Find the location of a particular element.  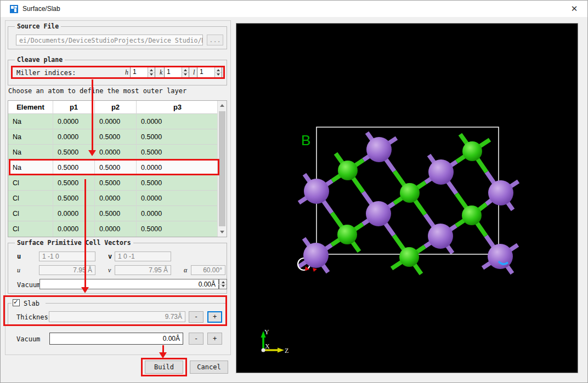

vacuum-plus-button: + is located at coordinates (215, 339).